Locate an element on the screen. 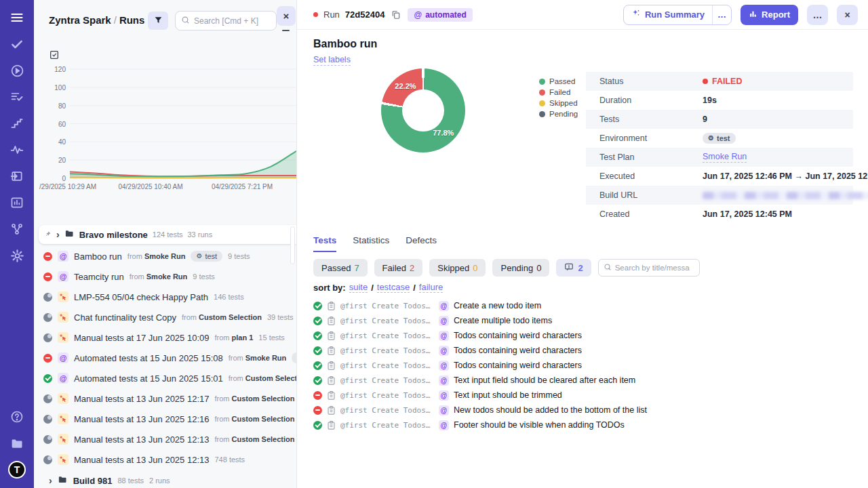  reports-chart-icon is located at coordinates (17, 203).